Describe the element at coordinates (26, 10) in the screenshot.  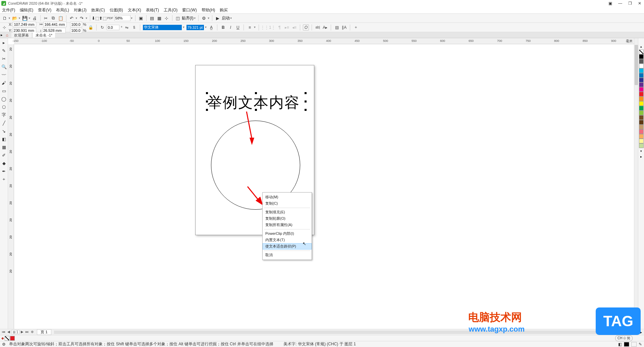
I see `menu-edit: 编辑(E)` at that location.